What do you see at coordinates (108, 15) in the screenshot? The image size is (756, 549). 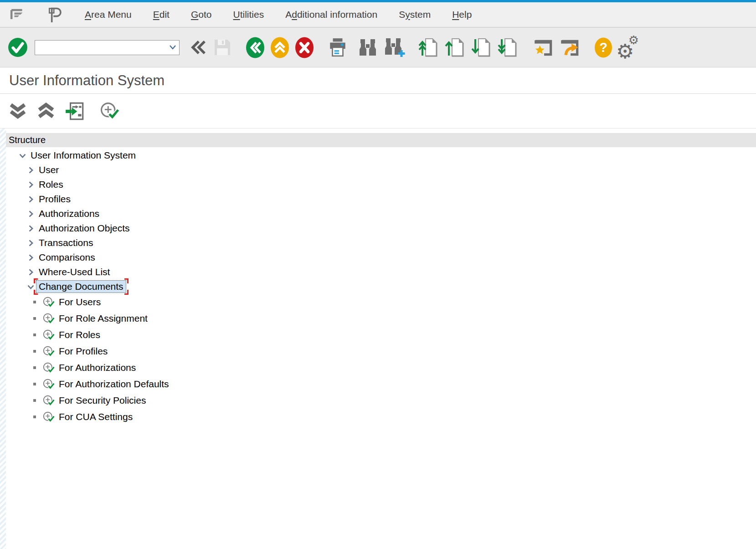 I see `menu-item-area-menu: Area Menu` at bounding box center [108, 15].